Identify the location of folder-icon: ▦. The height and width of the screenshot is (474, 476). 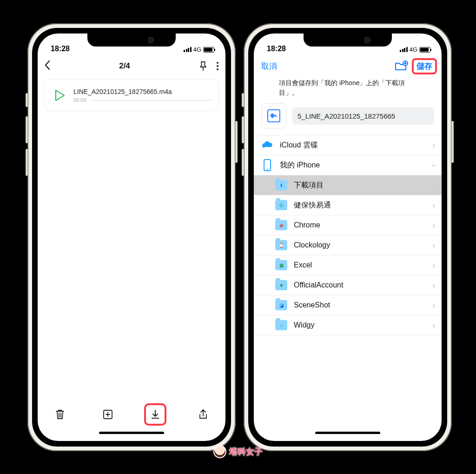
(281, 265).